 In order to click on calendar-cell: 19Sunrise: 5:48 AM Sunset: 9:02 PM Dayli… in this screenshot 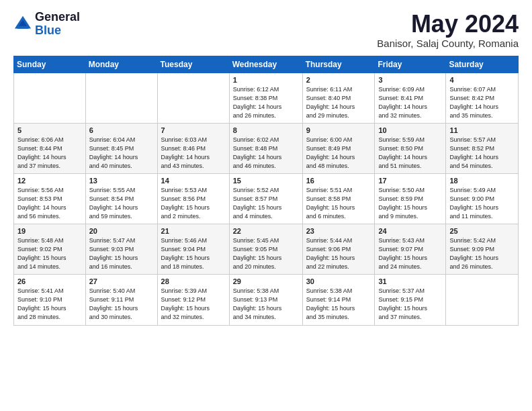, I will do `click(50, 250)`.